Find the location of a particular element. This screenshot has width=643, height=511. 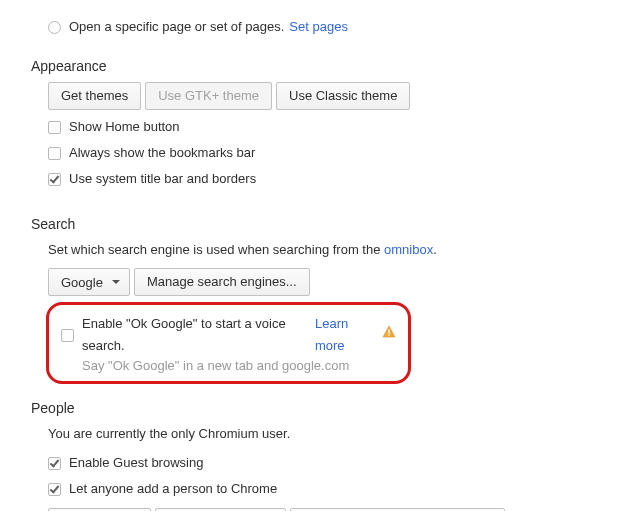

manage-search-engines-button: Manage search engines... is located at coordinates (222, 282).